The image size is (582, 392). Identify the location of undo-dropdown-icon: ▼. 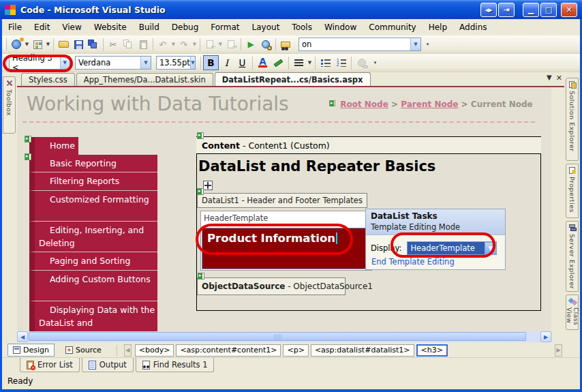
(173, 44).